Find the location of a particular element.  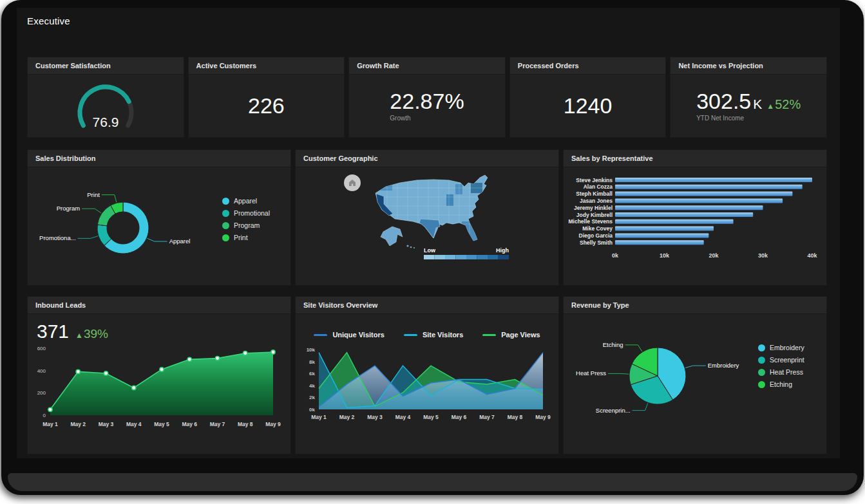

bar-Jody Kimbrell is located at coordinates (684, 215).